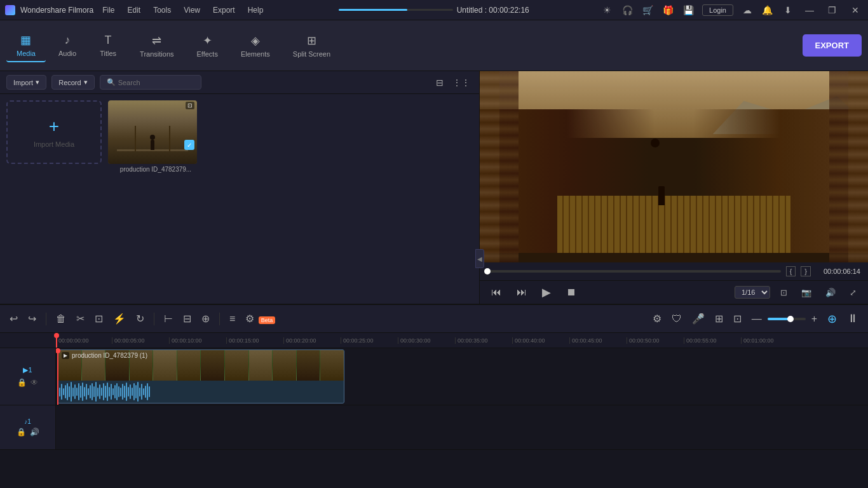 The image size is (868, 488). Describe the element at coordinates (162, 10) in the screenshot. I see `menu-tools: Tools` at that location.